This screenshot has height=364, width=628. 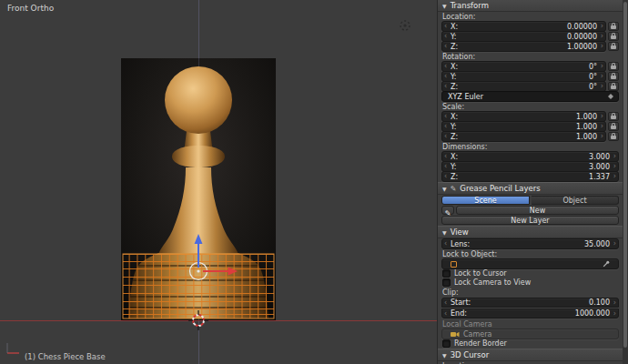 What do you see at coordinates (470, 5) in the screenshot?
I see `panel-title: Transform` at bounding box center [470, 5].